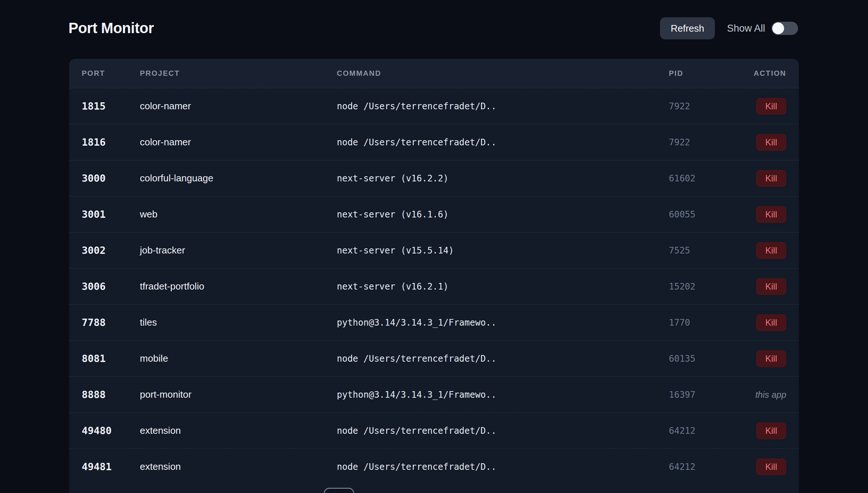 The width and height of the screenshot is (868, 493). Describe the element at coordinates (778, 28) in the screenshot. I see `toggle-knob-icon` at that location.